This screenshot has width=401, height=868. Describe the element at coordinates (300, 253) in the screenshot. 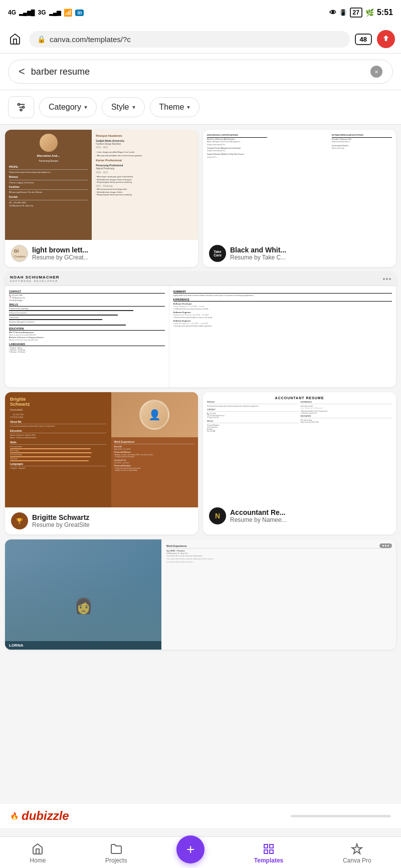

I see `template-info-2: TakeCare Black and Whit... Resume by Tak…` at that location.